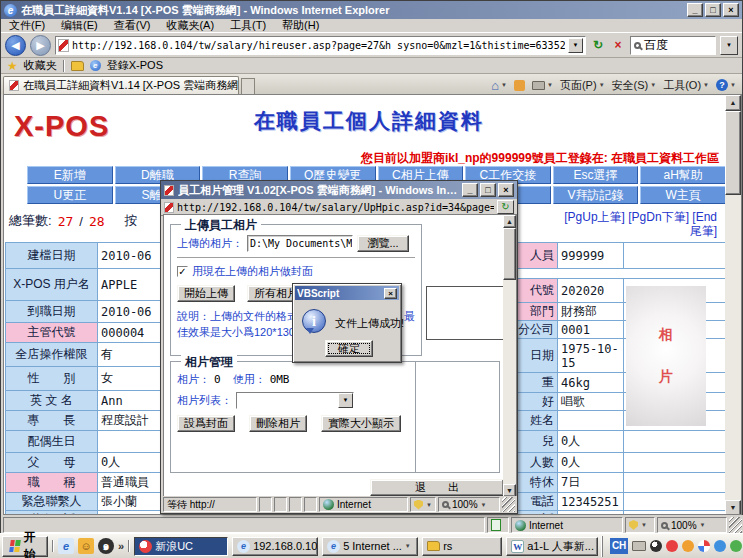 This screenshot has height=558, width=743. I want to click on taskbar-task-rs-folder: rs, so click(462, 546).